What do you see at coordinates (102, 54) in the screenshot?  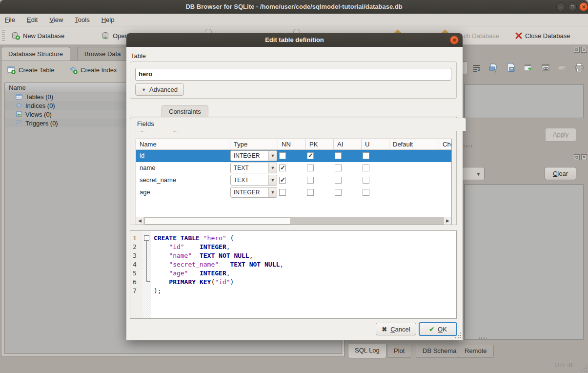 I see `tab-browse-data: Browse Data` at bounding box center [102, 54].